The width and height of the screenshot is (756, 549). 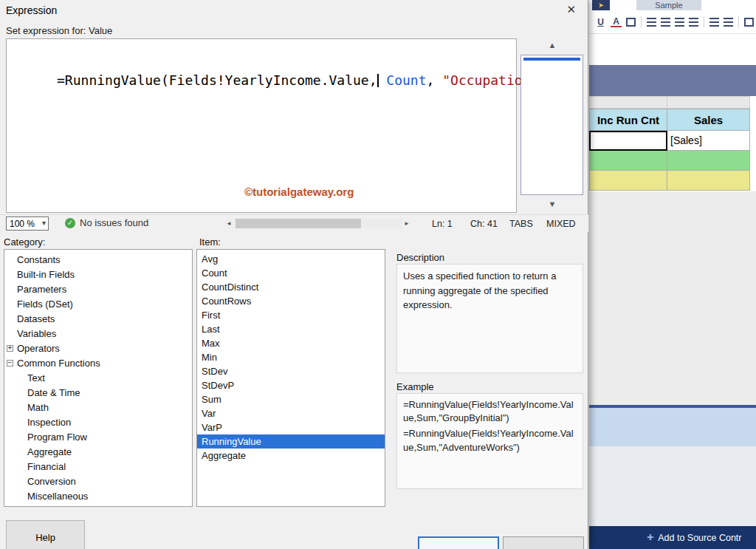 What do you see at coordinates (382, 80) in the screenshot?
I see `code-segment` at bounding box center [382, 80].